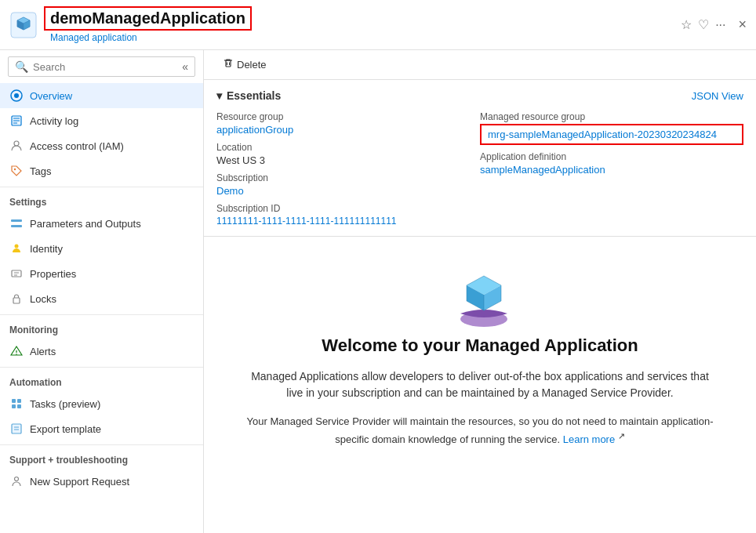 The height and width of the screenshot is (533, 756). Describe the element at coordinates (102, 146) in the screenshot. I see `sidebar-item-access-control: Access control (IAM)` at that location.